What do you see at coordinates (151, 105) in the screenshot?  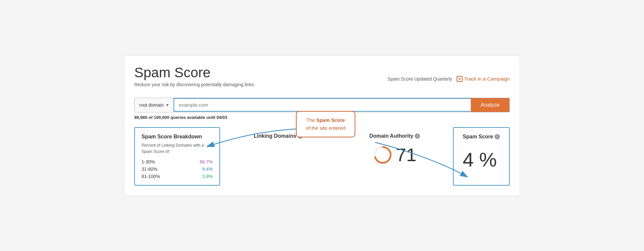 I see `domain-type-label: root domain` at bounding box center [151, 105].